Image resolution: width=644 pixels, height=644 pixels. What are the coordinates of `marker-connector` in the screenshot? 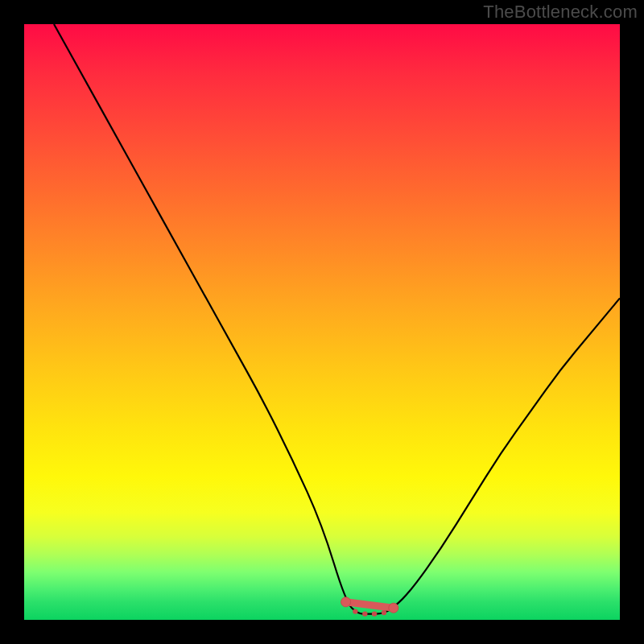 It's located at (370, 605).